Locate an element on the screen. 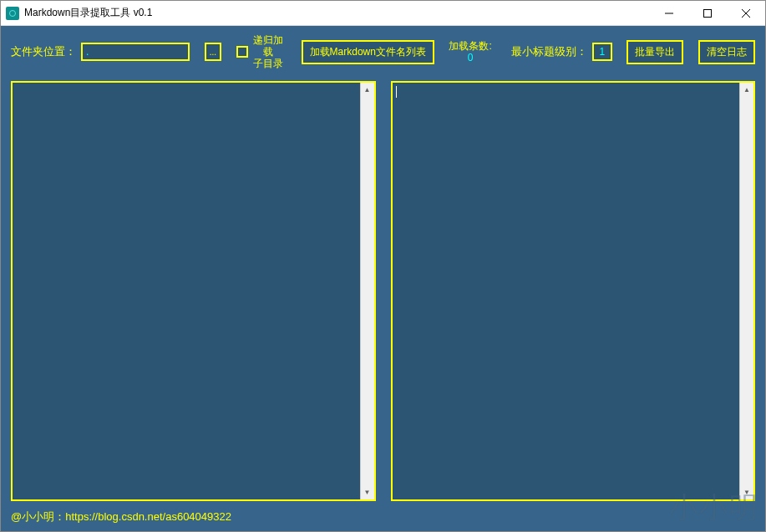  right-scrollbar: ▲ ▼ is located at coordinates (747, 291).